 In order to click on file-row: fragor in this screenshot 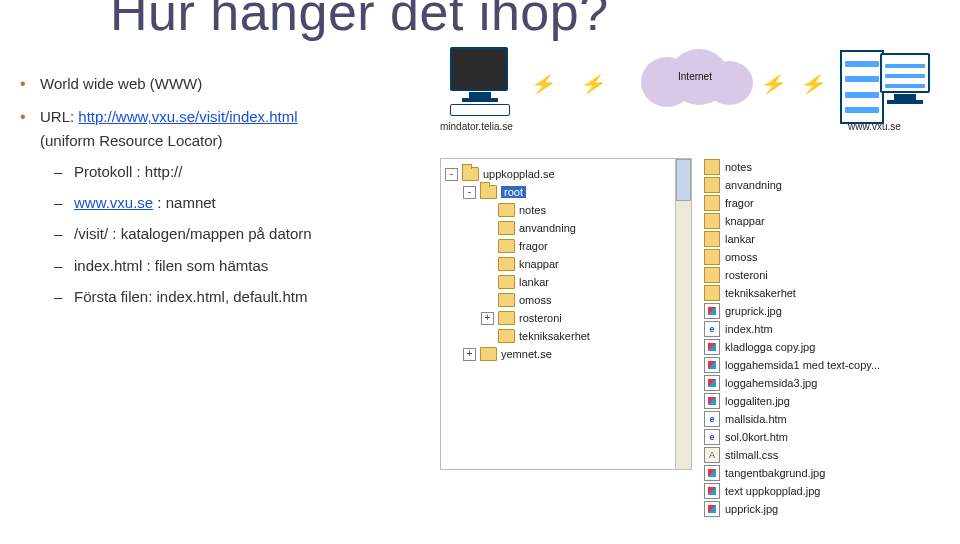, I will do `click(820, 203)`.